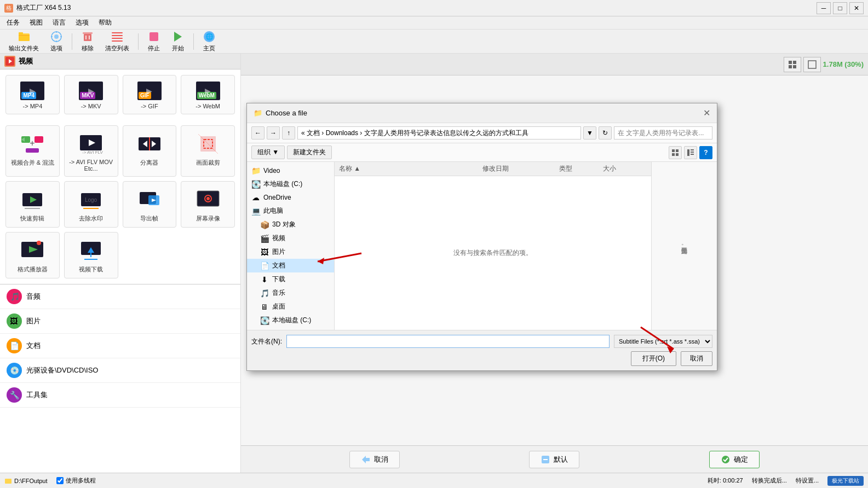 This screenshot has height=488, width=868. I want to click on feature-watermark: Logo 去除水印, so click(91, 205).